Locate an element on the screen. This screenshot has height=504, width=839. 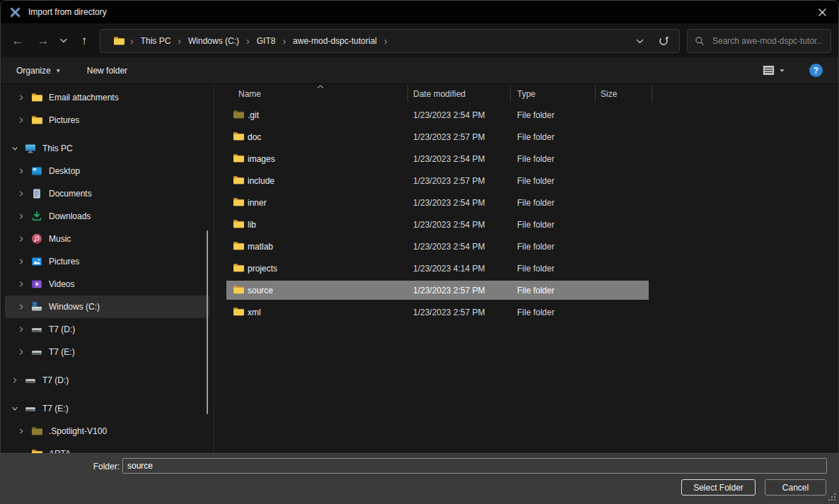
sidebar-item-downloads: Downloads is located at coordinates (108, 216).